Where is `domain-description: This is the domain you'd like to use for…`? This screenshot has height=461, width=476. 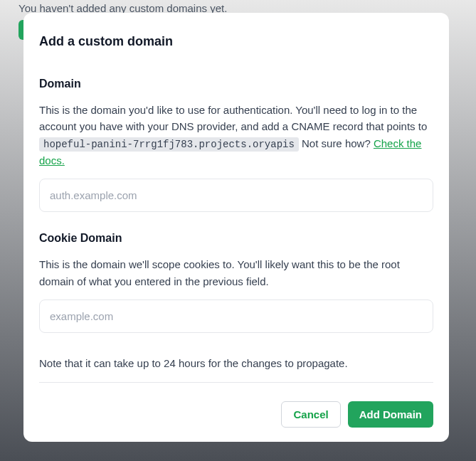 domain-description: This is the domain you'd like to use for… is located at coordinates (236, 135).